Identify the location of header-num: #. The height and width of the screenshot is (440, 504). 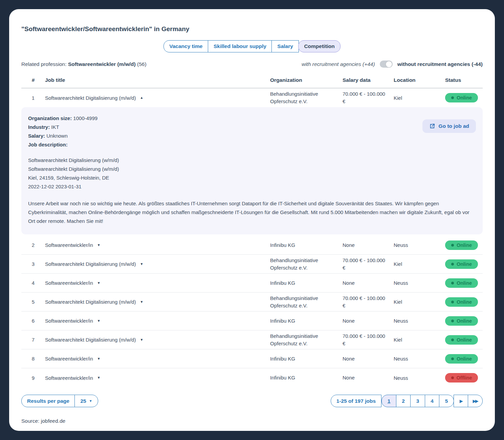
(33, 80).